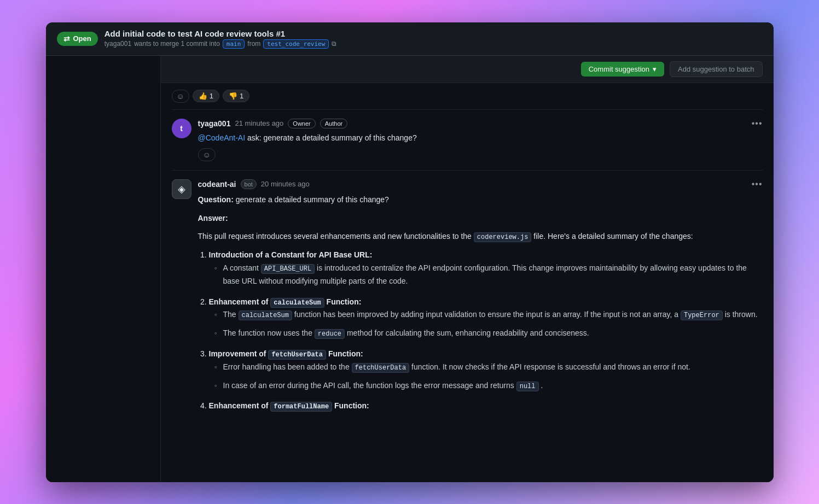 The width and height of the screenshot is (819, 504). What do you see at coordinates (291, 255) in the screenshot?
I see `section-1-title: Introduction of a Constant for API Base …` at bounding box center [291, 255].